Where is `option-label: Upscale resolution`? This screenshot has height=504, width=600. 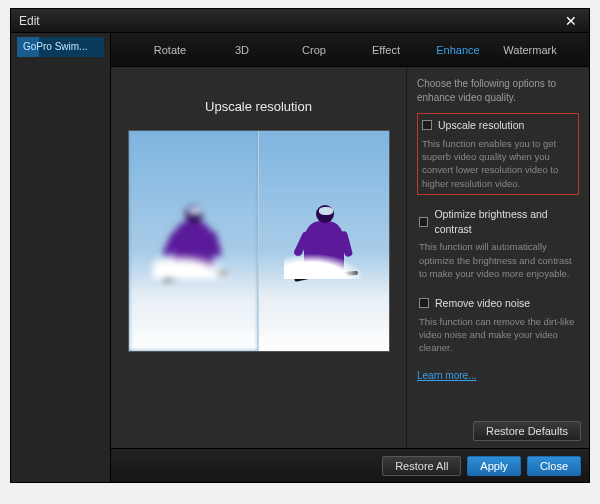 option-label: Upscale resolution is located at coordinates (481, 126).